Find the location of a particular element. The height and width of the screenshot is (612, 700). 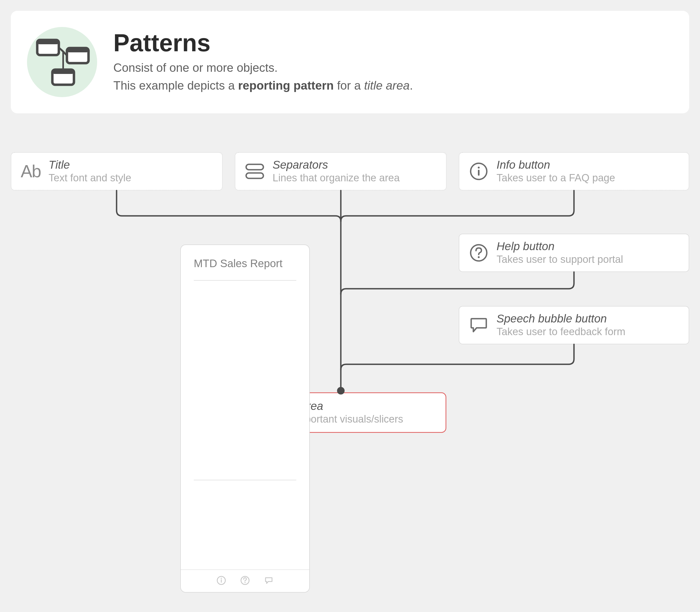

footer-speech-icon is located at coordinates (269, 581).